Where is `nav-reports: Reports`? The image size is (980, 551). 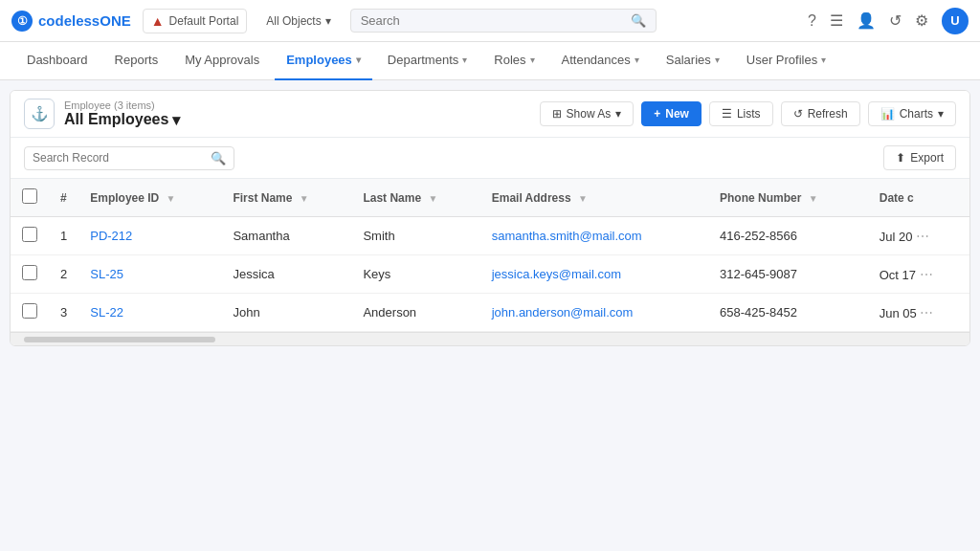 nav-reports: Reports is located at coordinates (137, 61).